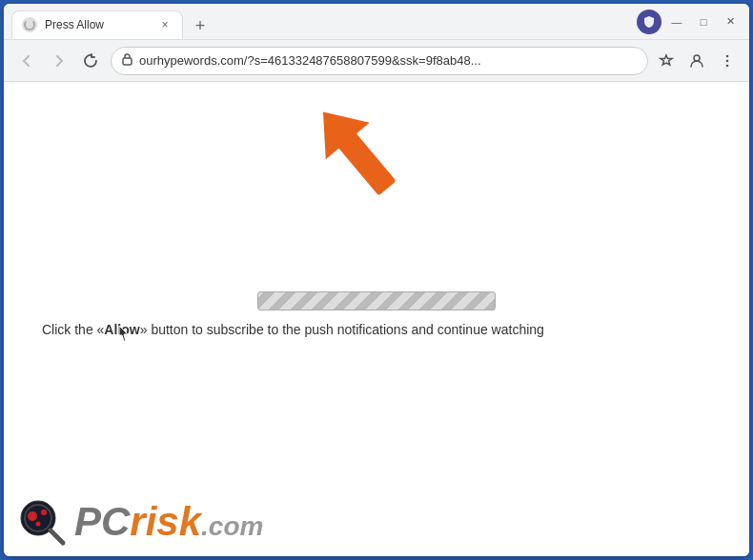  What do you see at coordinates (72, 330) in the screenshot?
I see `instruction-prefix: Click the «` at bounding box center [72, 330].